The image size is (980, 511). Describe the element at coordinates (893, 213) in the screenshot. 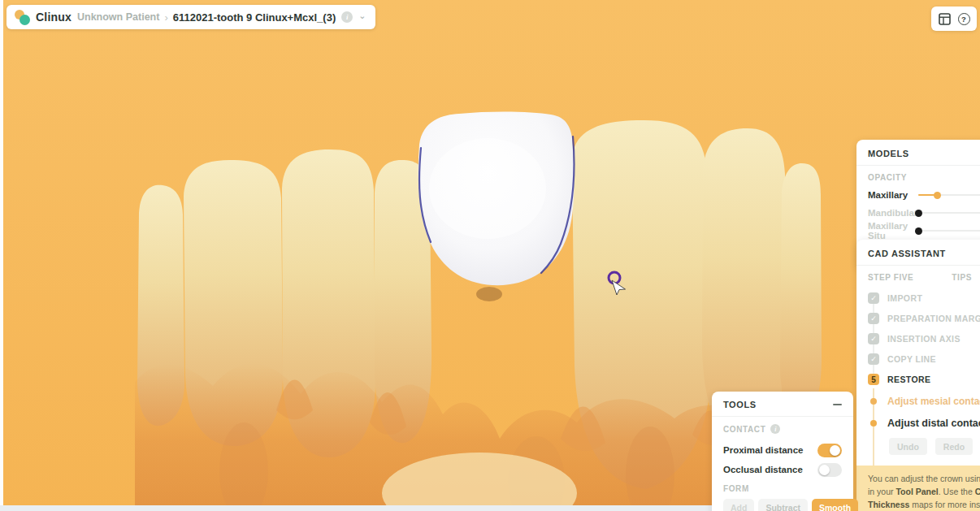

I see `slider-label: Mandibular` at that location.